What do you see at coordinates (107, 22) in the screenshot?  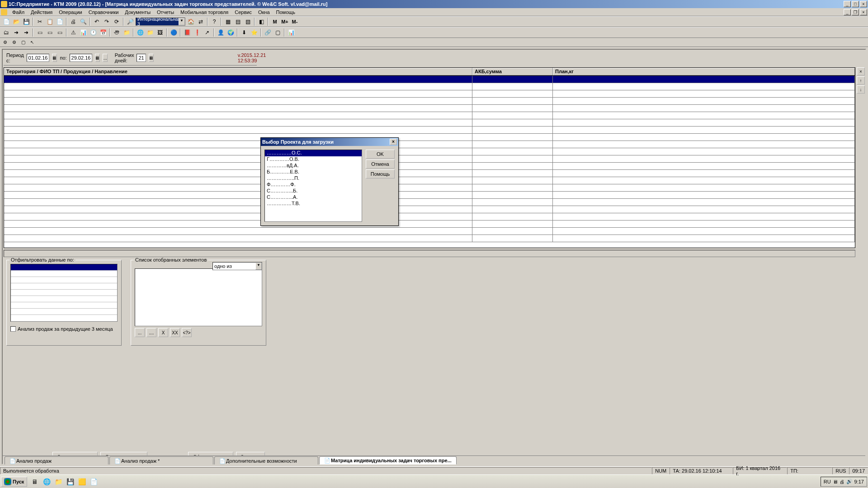 I see `redo-icon: ↷` at bounding box center [107, 22].